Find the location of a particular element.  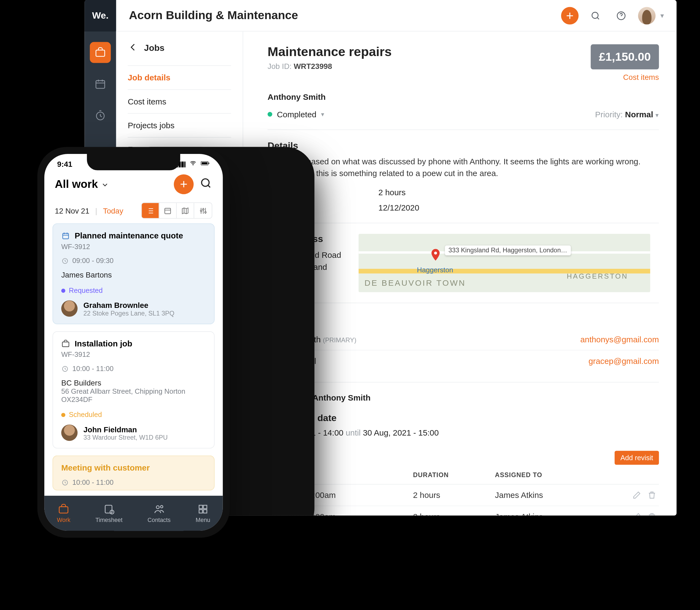

phone-view-title: All work is located at coordinates (82, 184).